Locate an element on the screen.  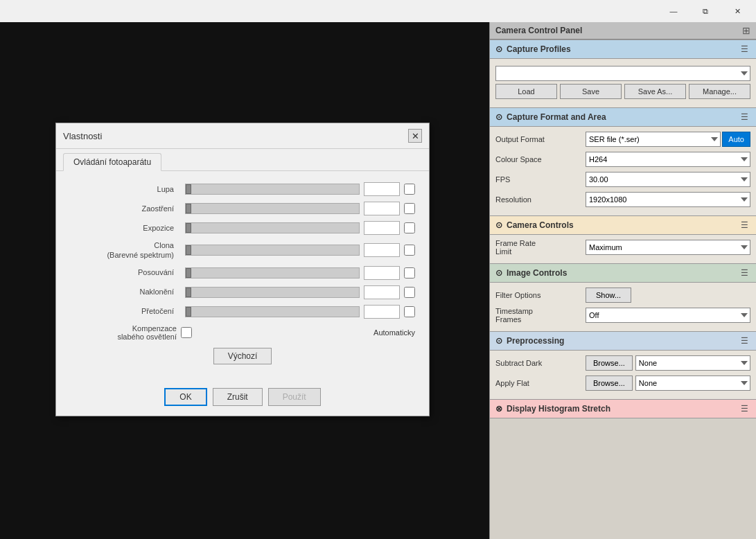
dialog-titlebar: Vlastnosti ✕ is located at coordinates (243, 136).